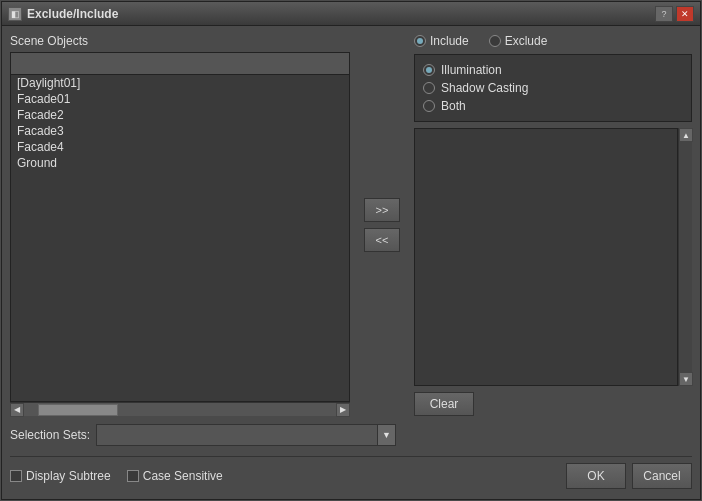  Describe the element at coordinates (553, 88) in the screenshot. I see `options-box: Illumination Shadow Casting Both` at that location.